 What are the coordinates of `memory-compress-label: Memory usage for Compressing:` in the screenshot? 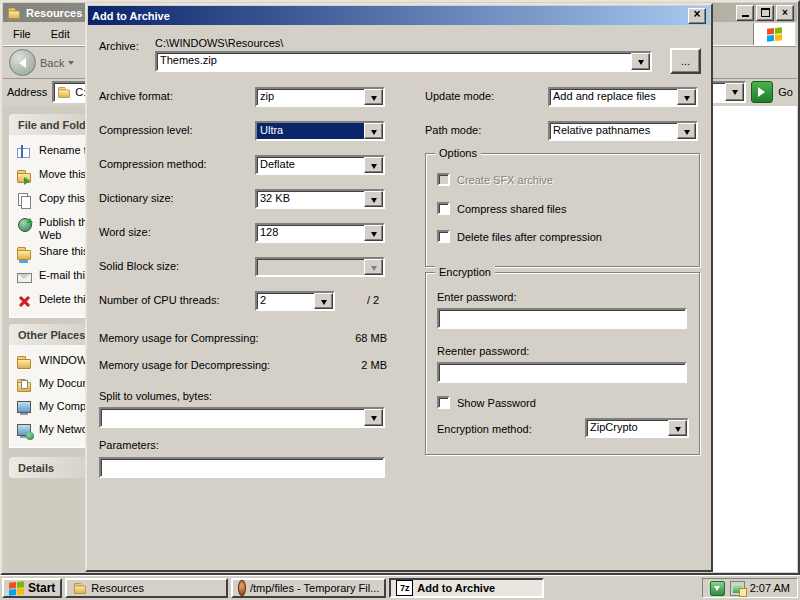 It's located at (179, 338).